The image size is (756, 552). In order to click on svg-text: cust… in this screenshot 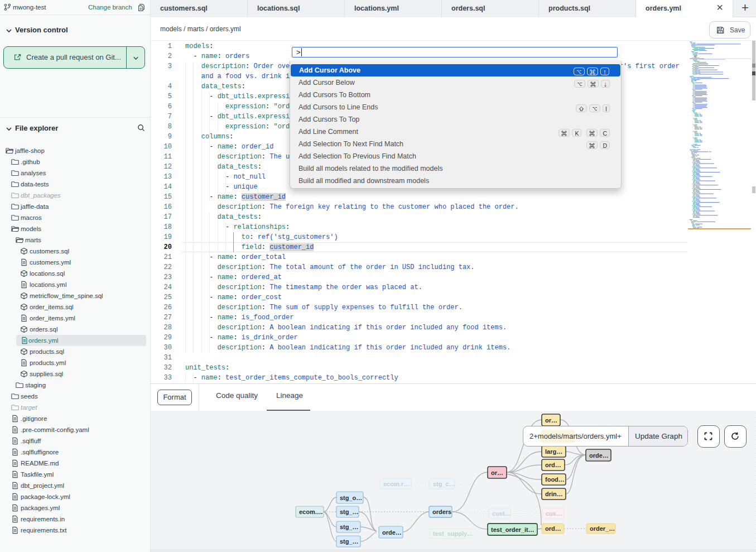, I will do `click(502, 513)`.